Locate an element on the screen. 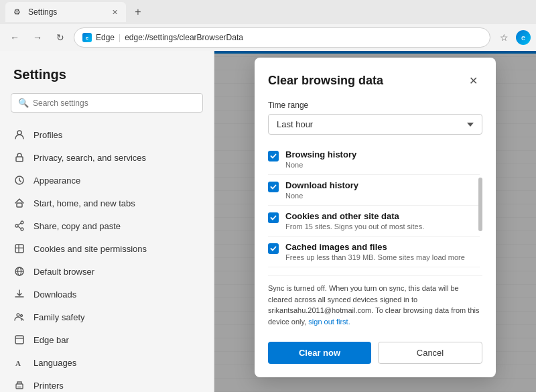 This screenshot has height=392, width=536. printers-icon is located at coordinates (19, 385).